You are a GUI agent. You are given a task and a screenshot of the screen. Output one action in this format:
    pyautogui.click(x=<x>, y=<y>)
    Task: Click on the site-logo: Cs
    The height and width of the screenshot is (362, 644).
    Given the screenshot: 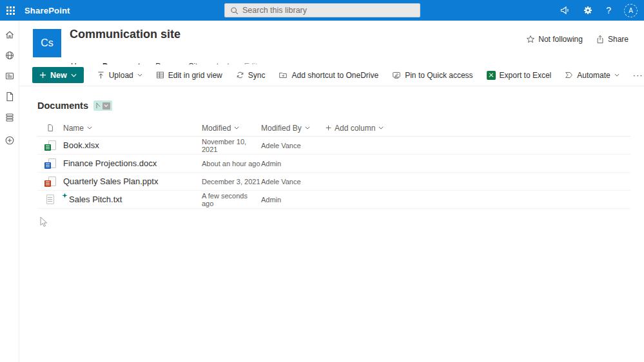 What is the action you would take?
    pyautogui.click(x=47, y=43)
    